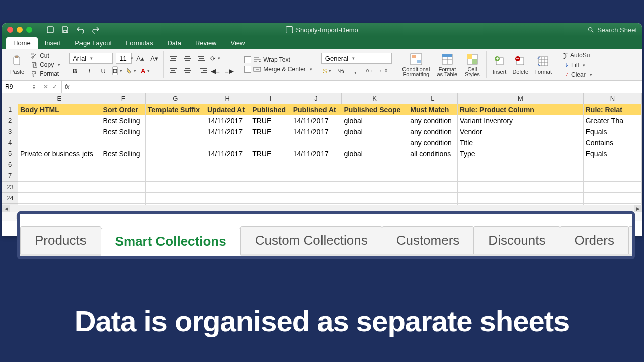  I want to click on sheet-tab-customers: Customers, so click(428, 240).